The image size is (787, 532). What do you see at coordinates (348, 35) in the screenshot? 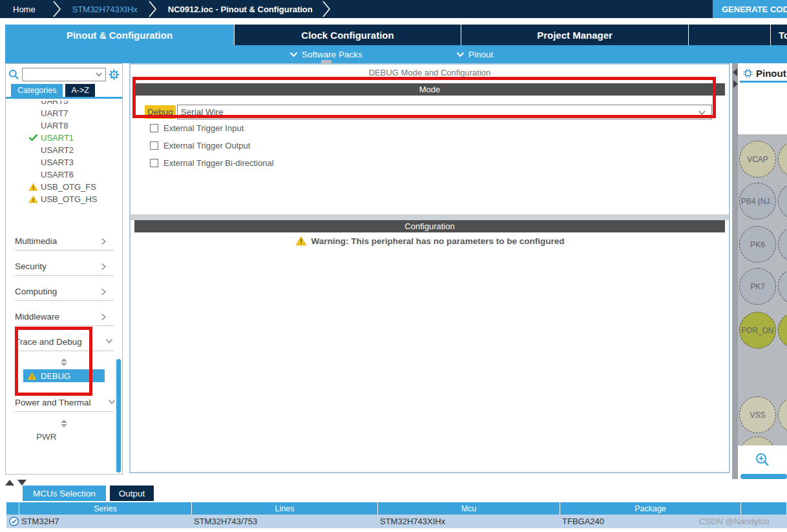
I see `tab-clock-configuration: Clock Configuration` at bounding box center [348, 35].